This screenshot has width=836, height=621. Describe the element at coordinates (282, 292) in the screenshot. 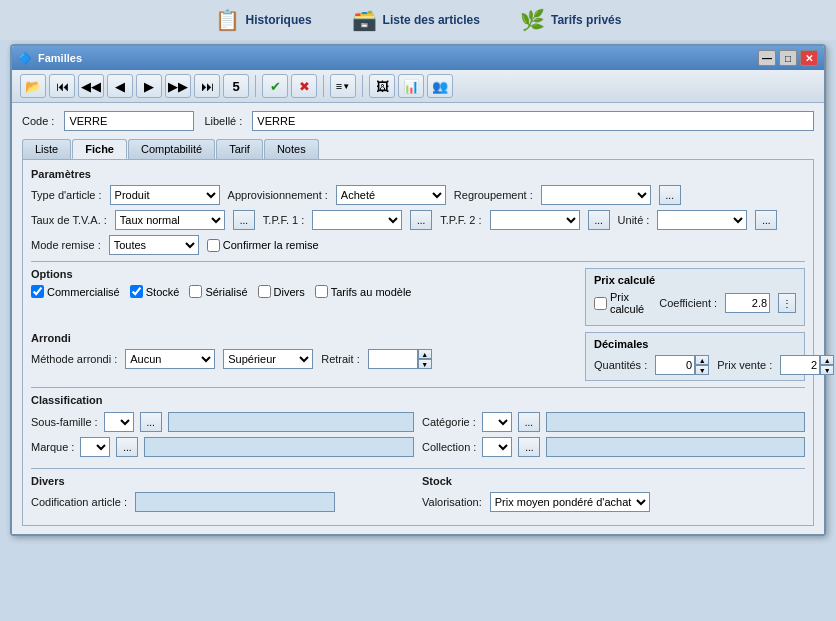

I see `divers-group: Divers` at that location.